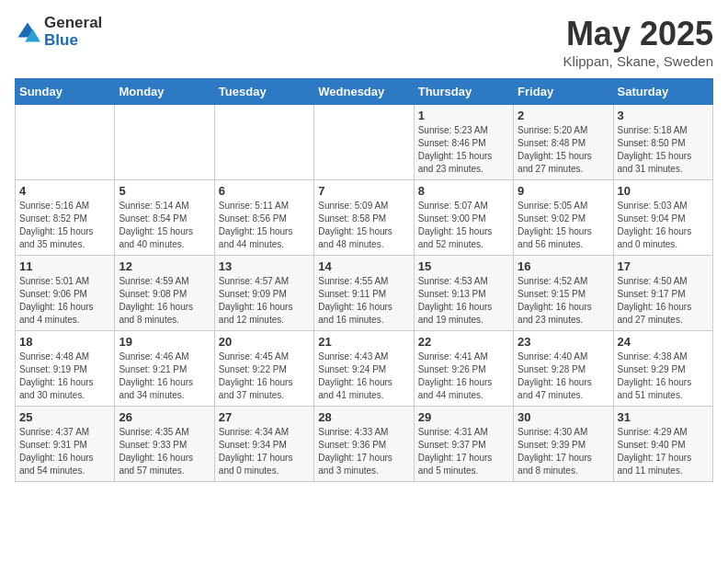 Image resolution: width=728 pixels, height=563 pixels. Describe the element at coordinates (164, 418) in the screenshot. I see `day-number: 26` at that location.